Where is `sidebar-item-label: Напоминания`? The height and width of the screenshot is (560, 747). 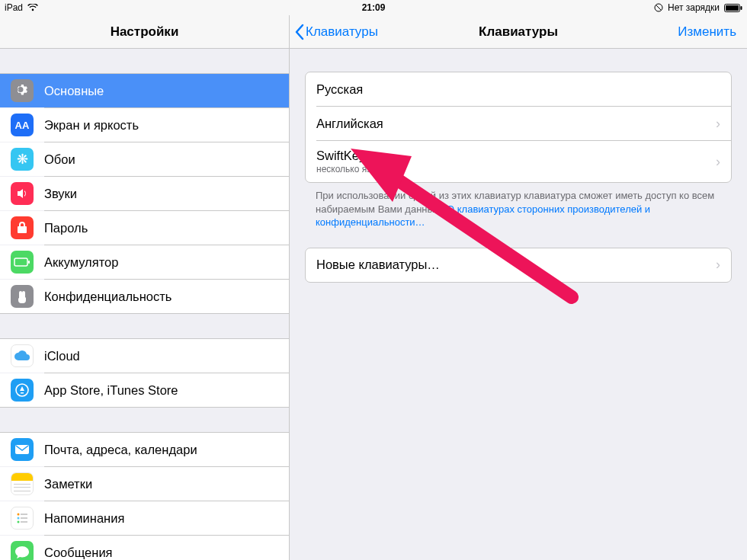
sidebar-item-label: Напоминания is located at coordinates (84, 518).